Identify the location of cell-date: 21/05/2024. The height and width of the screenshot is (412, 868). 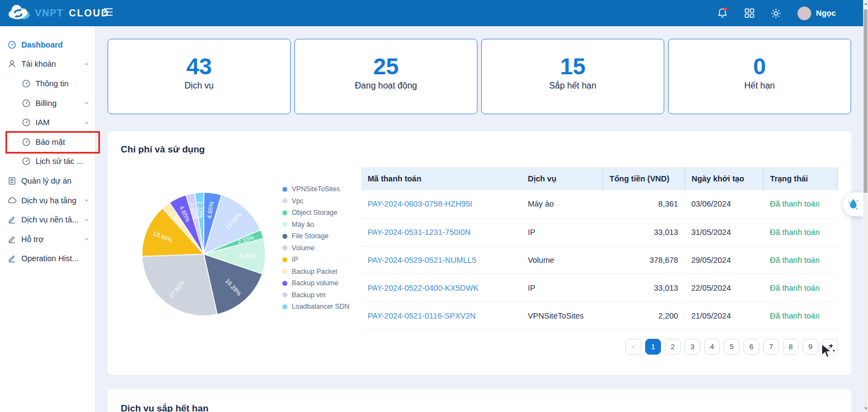
(724, 316).